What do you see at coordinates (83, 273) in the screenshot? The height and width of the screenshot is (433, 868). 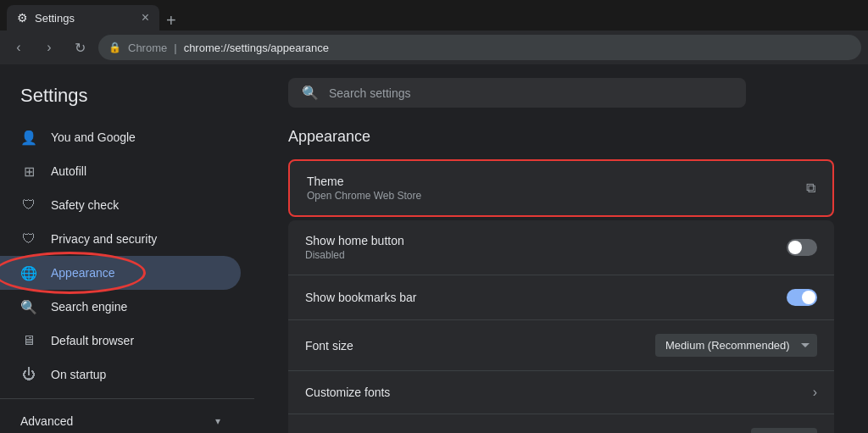 I see `sidebar-label-appearance: Appearance` at bounding box center [83, 273].